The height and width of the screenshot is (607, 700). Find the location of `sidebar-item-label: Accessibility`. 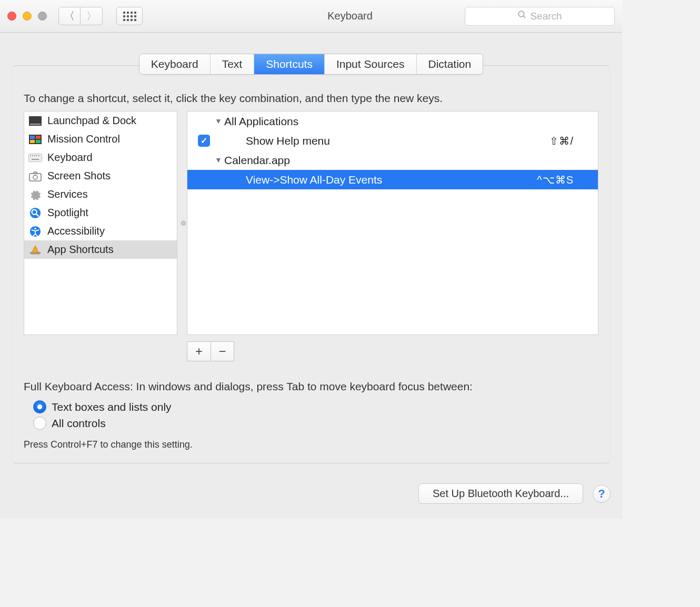

sidebar-item-label: Accessibility is located at coordinates (76, 231).